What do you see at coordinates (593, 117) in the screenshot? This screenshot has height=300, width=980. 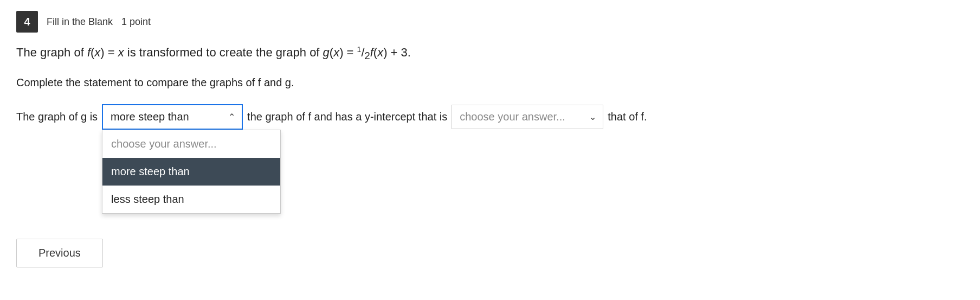 I see `chevron-down-icon: ⌄` at bounding box center [593, 117].